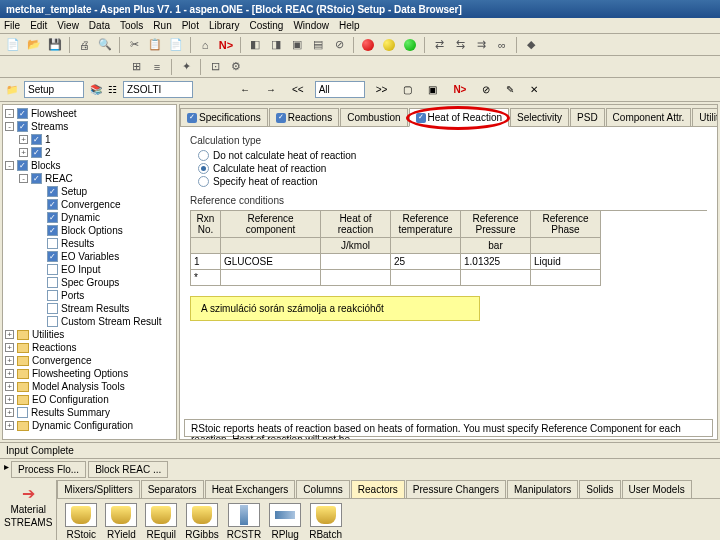 This screenshot has height=540, width=720. What do you see at coordinates (155, 45) in the screenshot?
I see `copy-icon: 📋` at bounding box center [155, 45].